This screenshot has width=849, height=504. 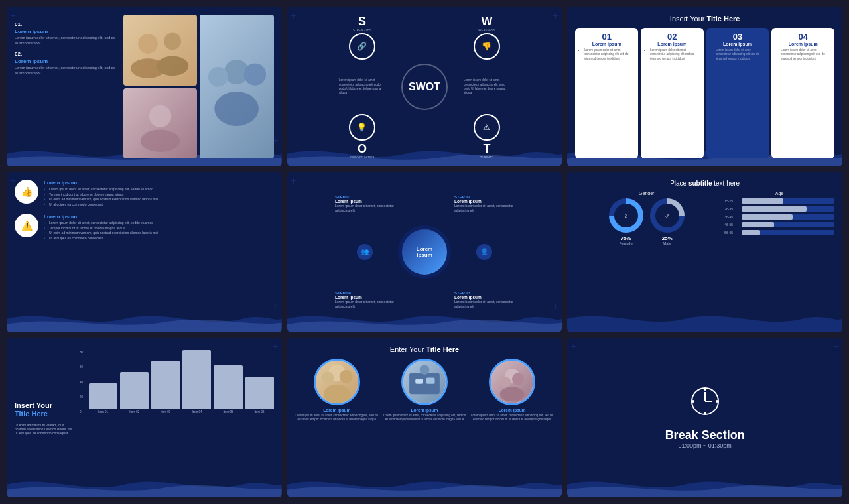 I want to click on title-prefix: Insert Your, so click(x=688, y=19).